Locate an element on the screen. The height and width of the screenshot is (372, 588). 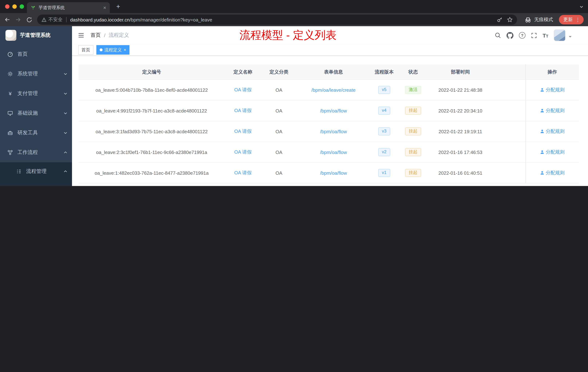
sidebar-item-system: 系统管理 is located at coordinates (36, 74).